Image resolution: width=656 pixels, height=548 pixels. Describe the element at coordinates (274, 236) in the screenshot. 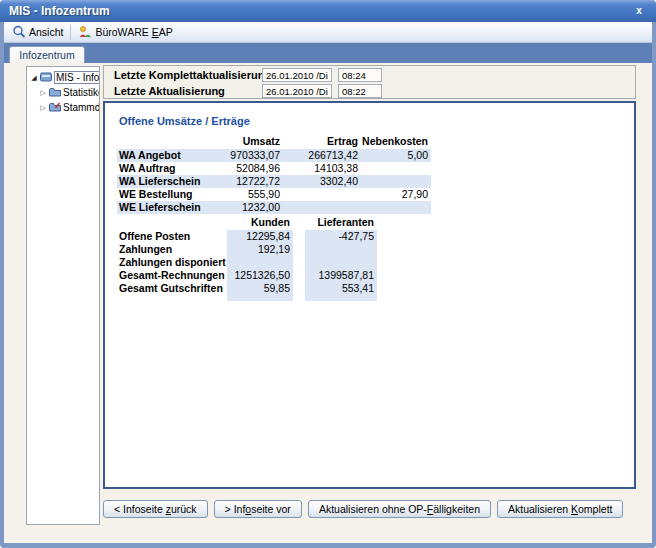

I see `table-row: Offene Posten 12295,84 -427,75` at that location.